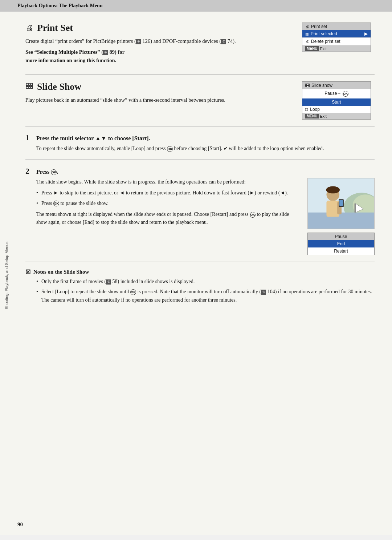  Describe the element at coordinates (205, 282) in the screenshot. I see `notes-bullet-1: Only the first frame of movies (☉ 58) in…` at that location.